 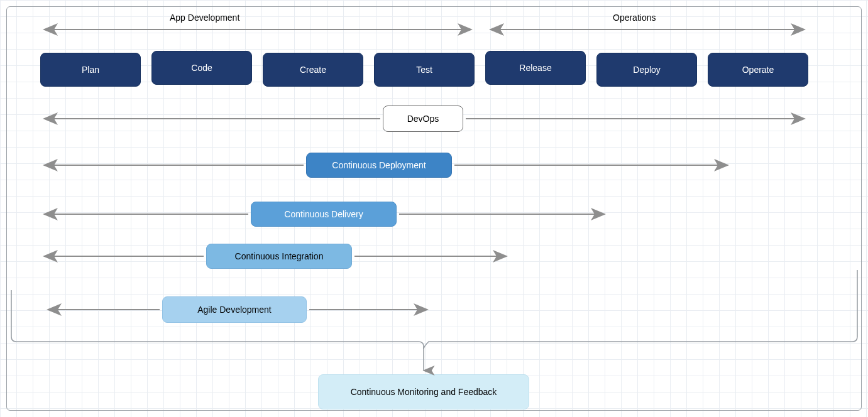 What do you see at coordinates (91, 70) in the screenshot?
I see `stage-plan: Plan` at bounding box center [91, 70].